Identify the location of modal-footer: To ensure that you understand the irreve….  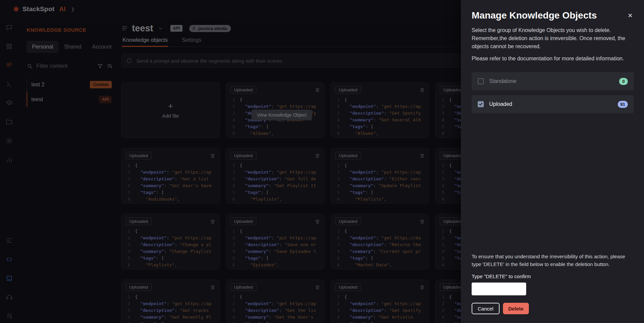
(553, 284).